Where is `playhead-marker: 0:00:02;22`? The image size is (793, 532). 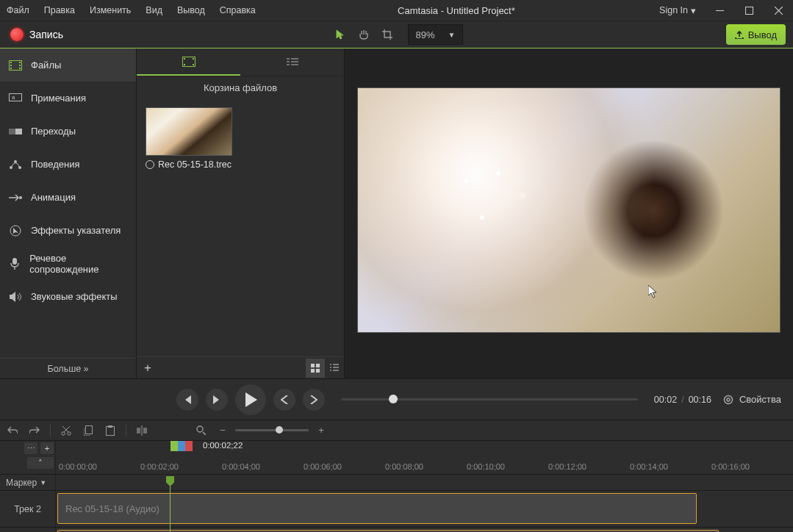 playhead-marker: 0:00:02;22 is located at coordinates (182, 446).